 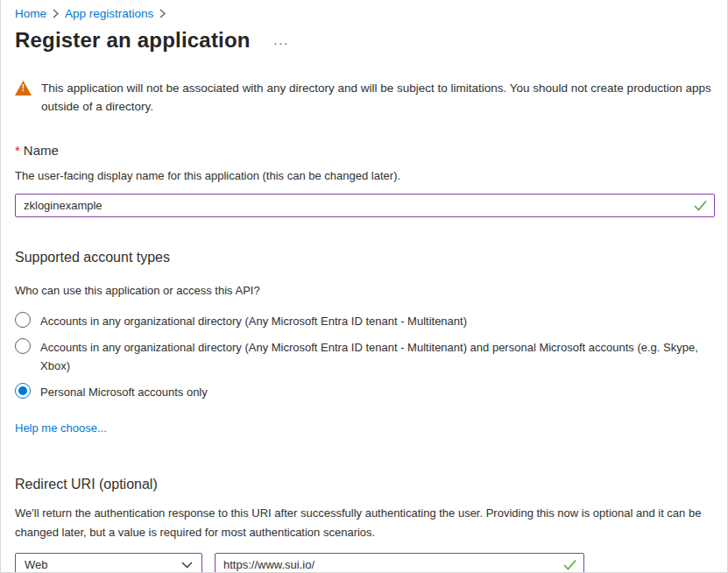 I want to click on redirect-uri-input-wrap, so click(x=399, y=562).